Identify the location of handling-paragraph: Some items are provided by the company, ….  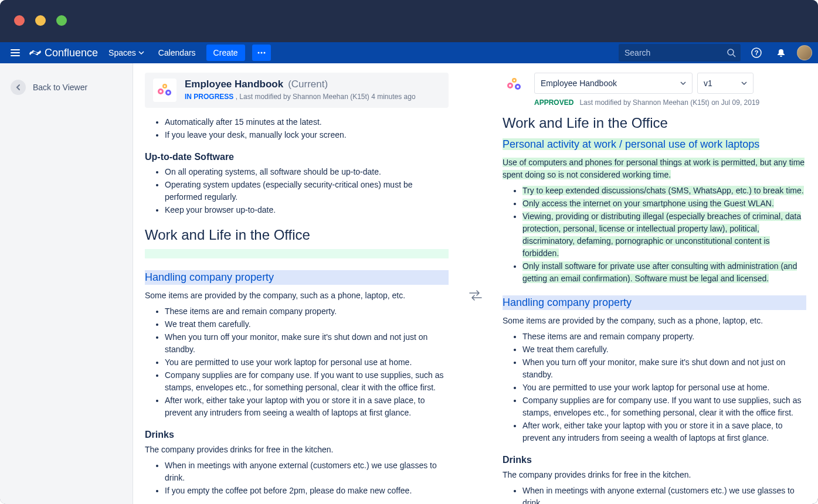
(297, 295).